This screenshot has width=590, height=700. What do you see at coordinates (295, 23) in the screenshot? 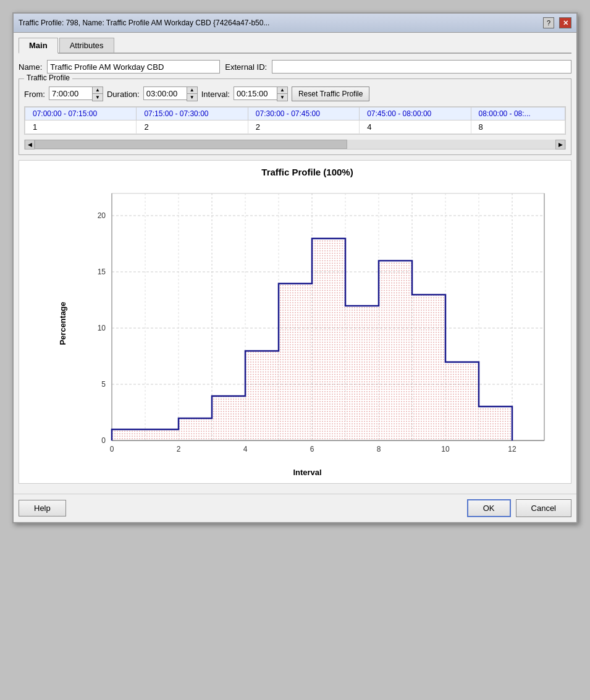
I see `title-bar: Traffic Profile: 798, Name` at bounding box center [295, 23].